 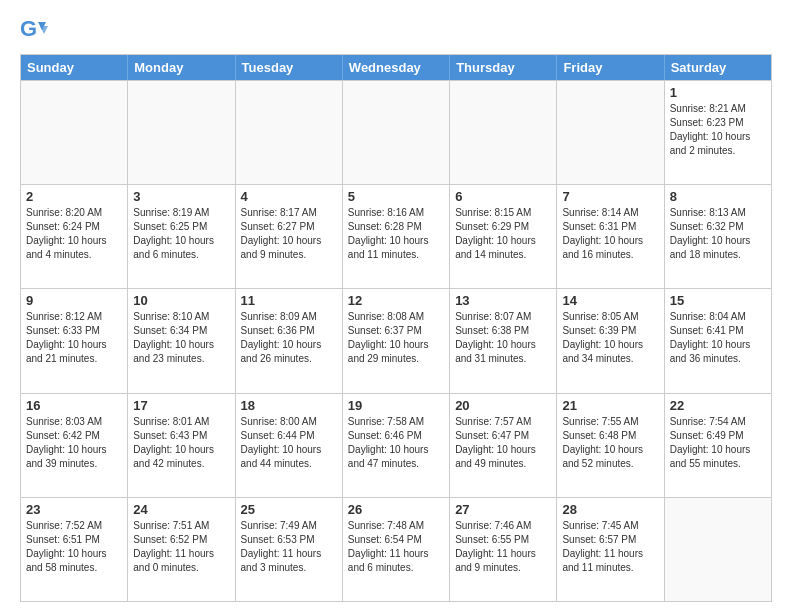 I want to click on calendar-cell: 14Sunrise: 8:05 AM Sunset: 6:39 PM Dayli…, so click(x=610, y=340).